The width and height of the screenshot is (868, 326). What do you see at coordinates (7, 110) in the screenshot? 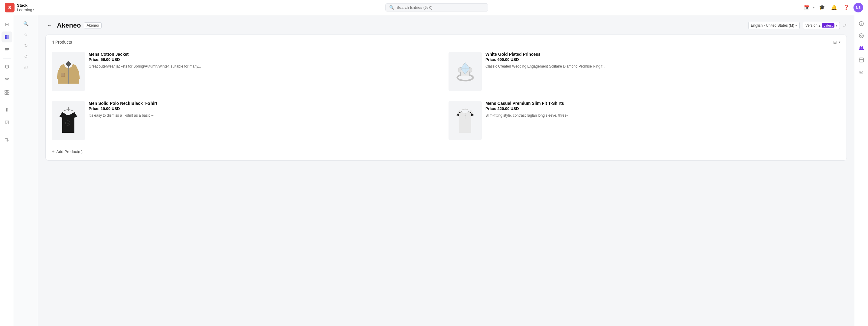
I see `sidebar-upload-icon: ⬆` at bounding box center [7, 110].